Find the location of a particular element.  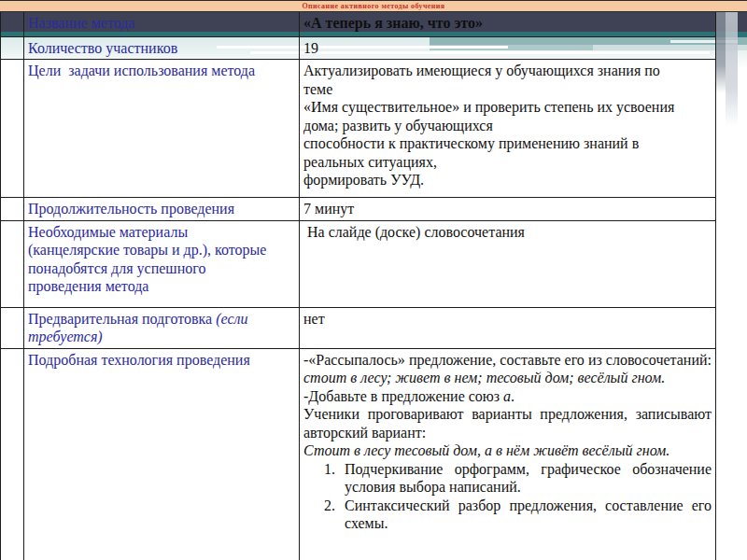

answer-sentence-italic: Стоит в лесу тесовый дом, а в нём живёт … is located at coordinates (486, 450).